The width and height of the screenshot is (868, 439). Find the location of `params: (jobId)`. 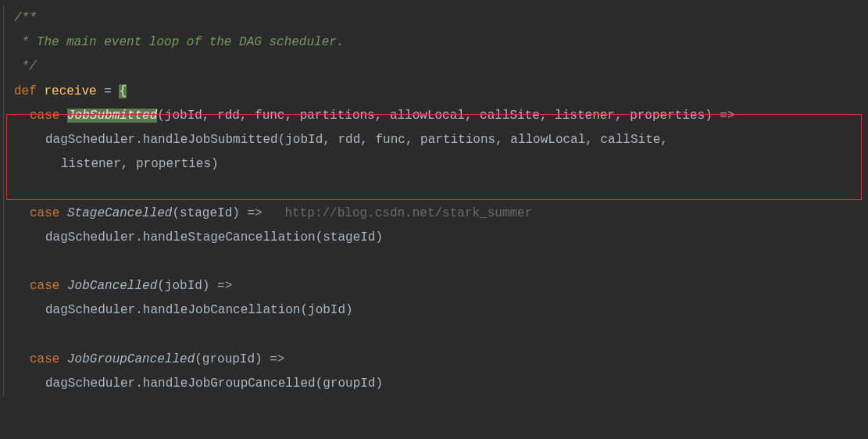

params: (jobId) is located at coordinates (188, 286).